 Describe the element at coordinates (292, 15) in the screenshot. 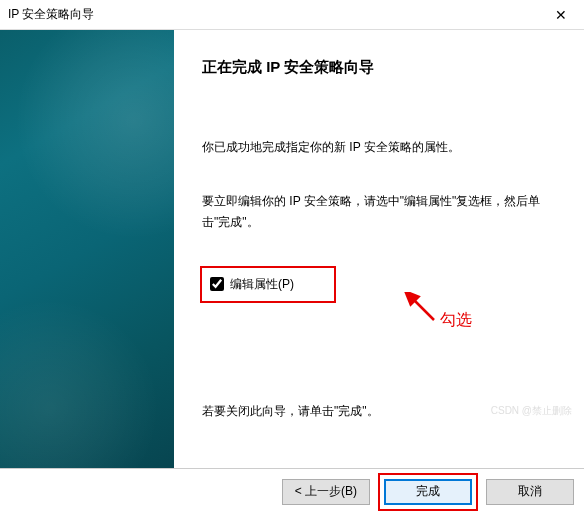

I see `title-bar: IP 安全策略向导 ✕` at that location.